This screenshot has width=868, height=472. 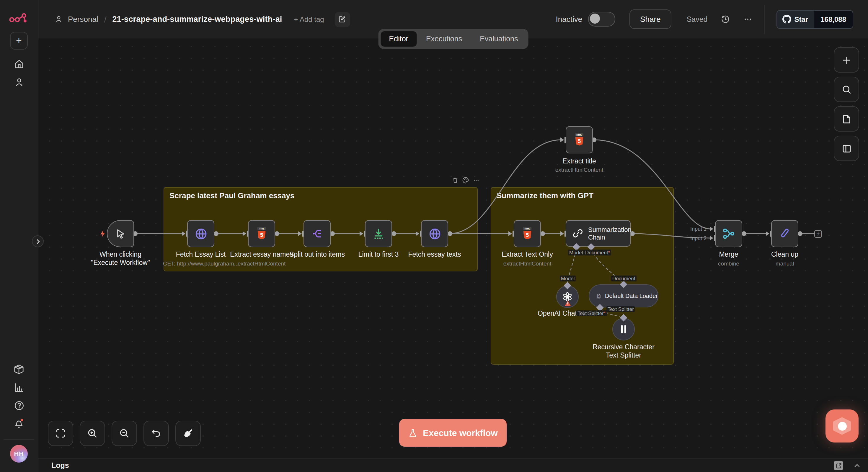 What do you see at coordinates (156, 434) in the screenshot?
I see `undo-button` at bounding box center [156, 434].